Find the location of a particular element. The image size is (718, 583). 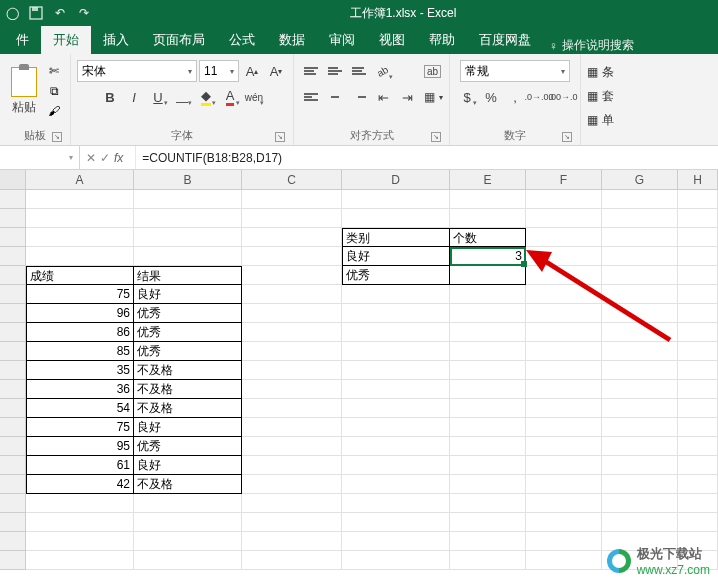

tab-help: 帮助 is located at coordinates (442, 40).